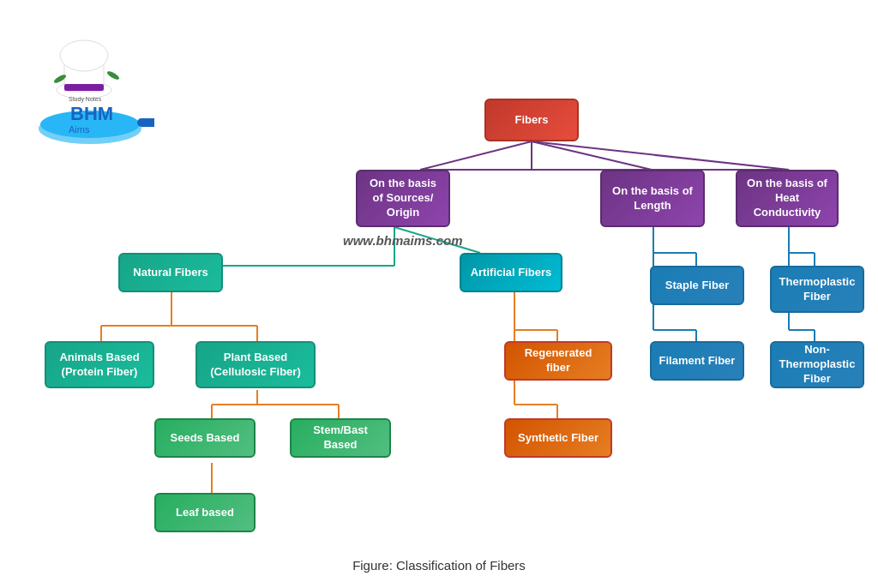 This screenshot has width=878, height=588. What do you see at coordinates (817, 365) in the screenshot?
I see `nonthermoplastic-fiber-node: Non-Thermoplastic Fiber` at bounding box center [817, 365].